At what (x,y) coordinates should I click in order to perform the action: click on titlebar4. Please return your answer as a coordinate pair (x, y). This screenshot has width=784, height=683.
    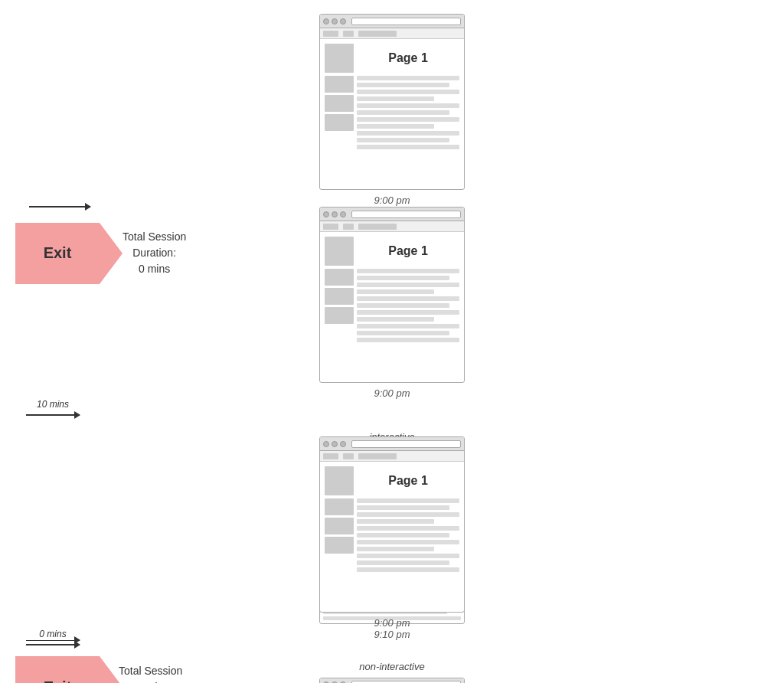
    Looking at the image, I should click on (392, 444).